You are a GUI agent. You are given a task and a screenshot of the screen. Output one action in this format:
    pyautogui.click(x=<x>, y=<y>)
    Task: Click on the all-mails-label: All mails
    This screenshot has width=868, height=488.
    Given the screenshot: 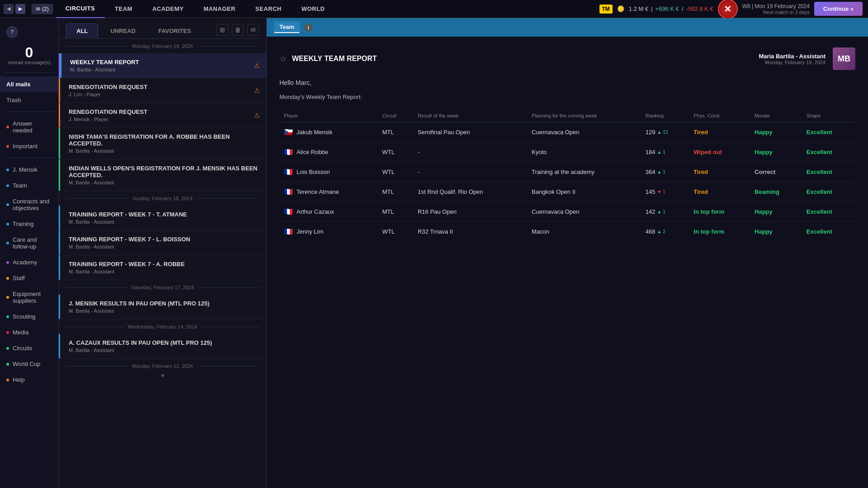 What is the action you would take?
    pyautogui.click(x=18, y=84)
    